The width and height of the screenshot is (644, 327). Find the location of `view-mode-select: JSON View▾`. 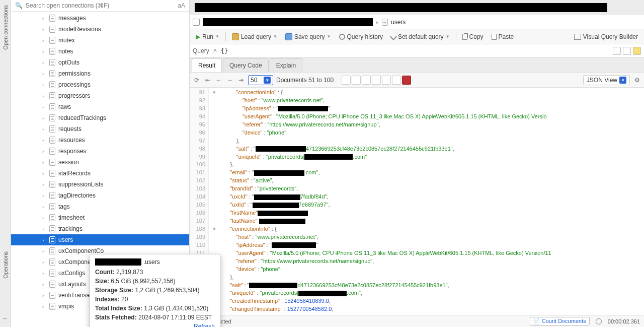

view-mode-select: JSON View▾ is located at coordinates (607, 80).